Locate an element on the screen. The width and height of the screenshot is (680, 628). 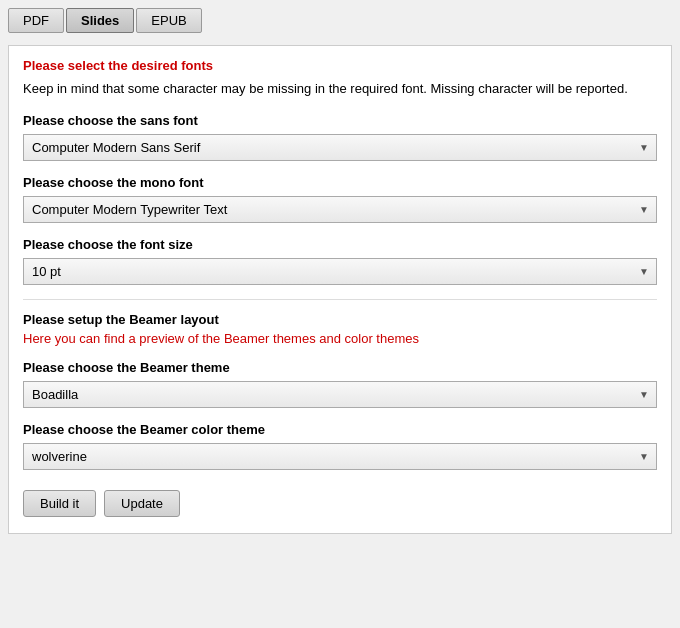
divider is located at coordinates (340, 300).